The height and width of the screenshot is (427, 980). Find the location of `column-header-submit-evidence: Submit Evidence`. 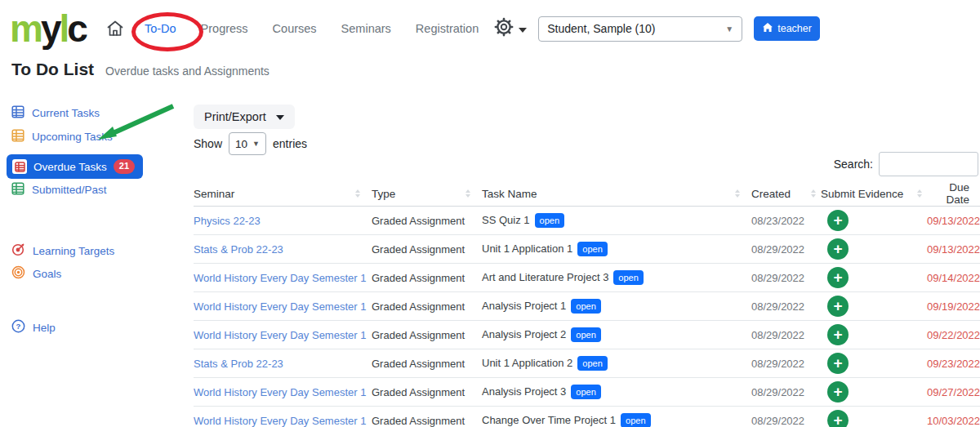

column-header-submit-evidence: Submit Evidence is located at coordinates (874, 194).